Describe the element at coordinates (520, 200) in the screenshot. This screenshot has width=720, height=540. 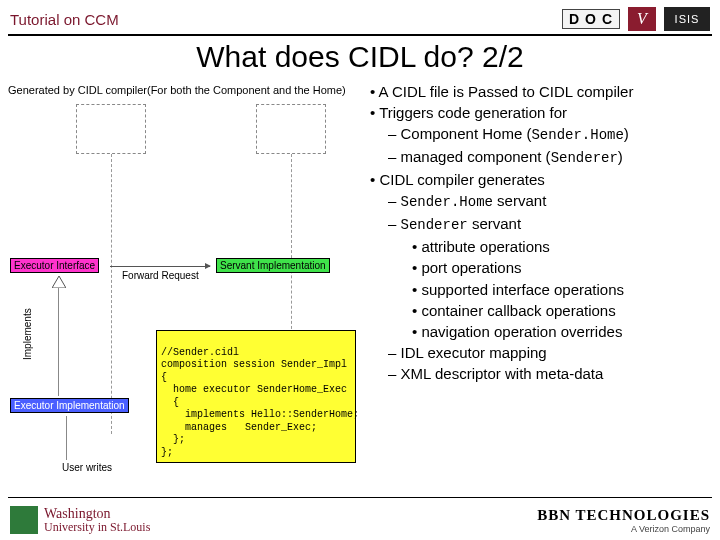
I see `bullet-3a-post: servant` at that location.